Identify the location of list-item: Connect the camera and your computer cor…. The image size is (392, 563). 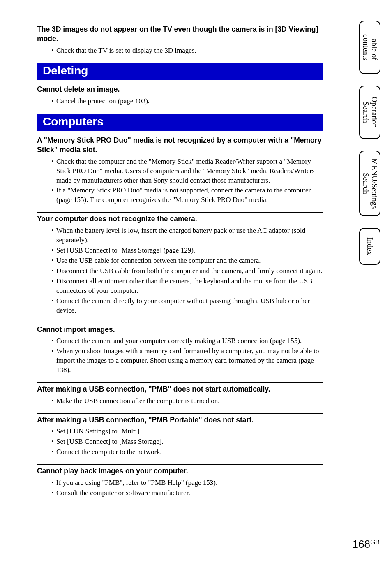
(187, 341).